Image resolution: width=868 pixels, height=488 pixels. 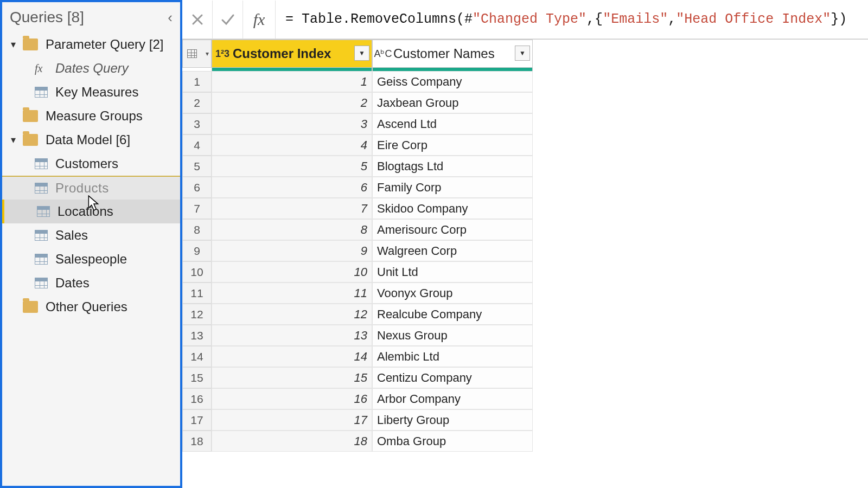 What do you see at coordinates (197, 81) in the screenshot?
I see `row-number: 1` at bounding box center [197, 81].